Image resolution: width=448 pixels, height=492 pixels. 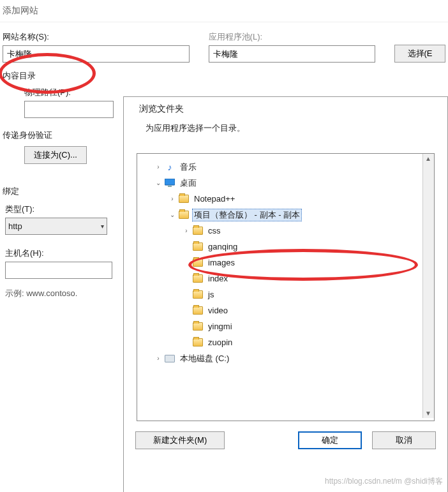 I want to click on cancel-button: 取消, so click(x=404, y=440).